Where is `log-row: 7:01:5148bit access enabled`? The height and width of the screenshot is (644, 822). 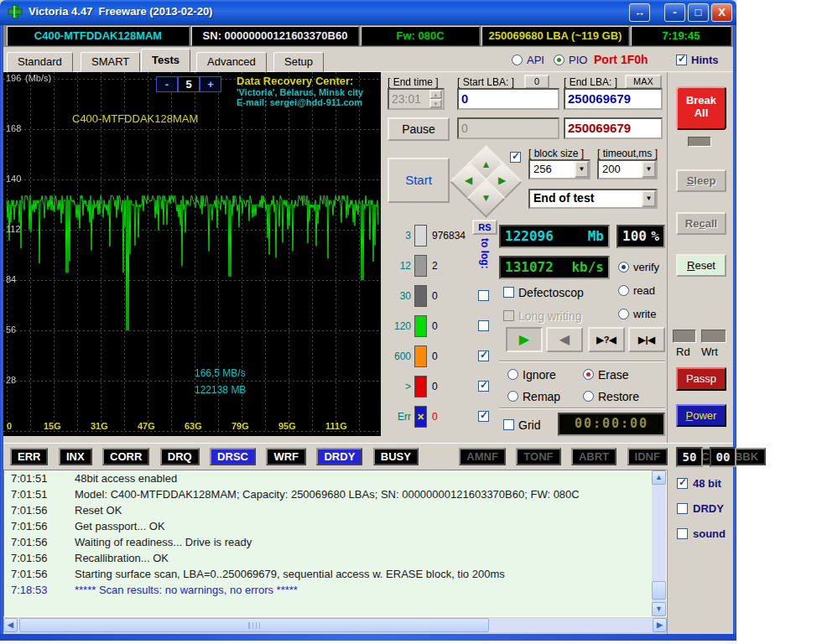 log-row: 7:01:5148bit access enabled is located at coordinates (336, 480).